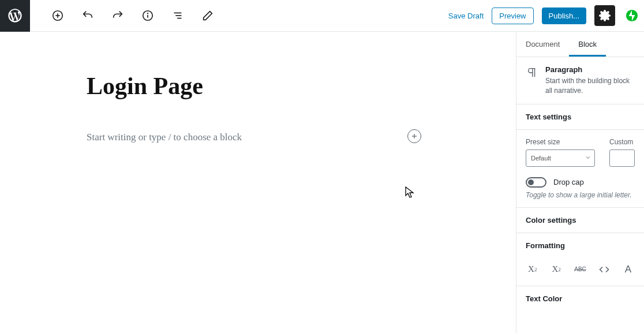  Describe the element at coordinates (546, 16) in the screenshot. I see `topbar-right: Save Draft Preview Publish...` at that location.